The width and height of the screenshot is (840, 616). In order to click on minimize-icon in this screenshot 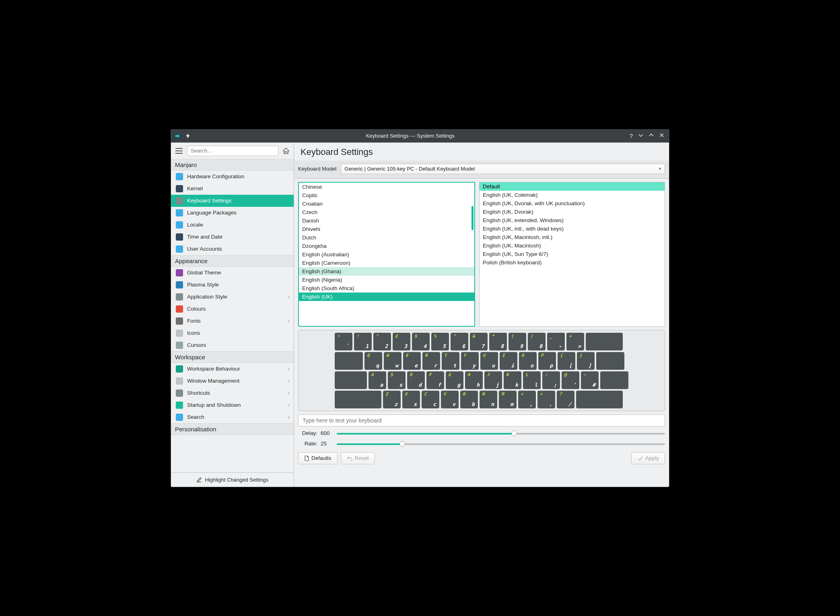, I will do `click(641, 136)`.